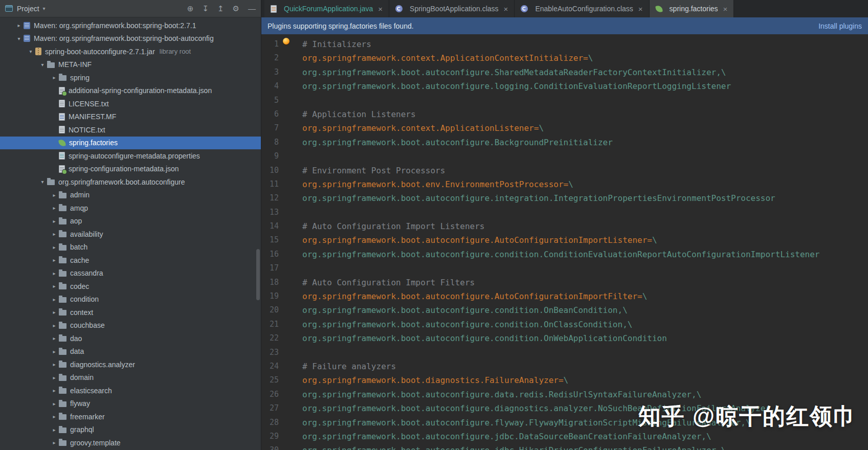  I want to click on code-line-11: 11org.springframework.boot.env.Environme…, so click(565, 184).